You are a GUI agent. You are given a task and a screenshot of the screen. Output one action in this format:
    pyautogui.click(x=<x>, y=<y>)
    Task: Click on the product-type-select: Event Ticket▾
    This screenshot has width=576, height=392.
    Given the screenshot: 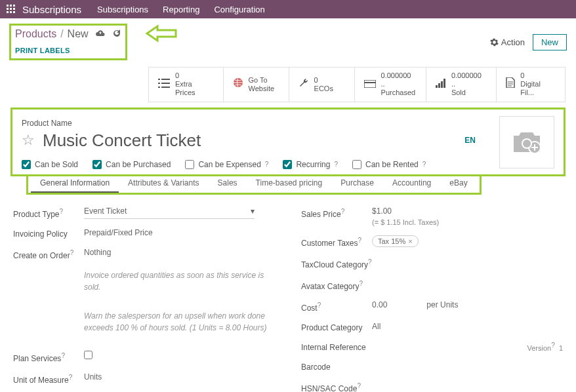 What is the action you would take?
    pyautogui.click(x=169, y=212)
    